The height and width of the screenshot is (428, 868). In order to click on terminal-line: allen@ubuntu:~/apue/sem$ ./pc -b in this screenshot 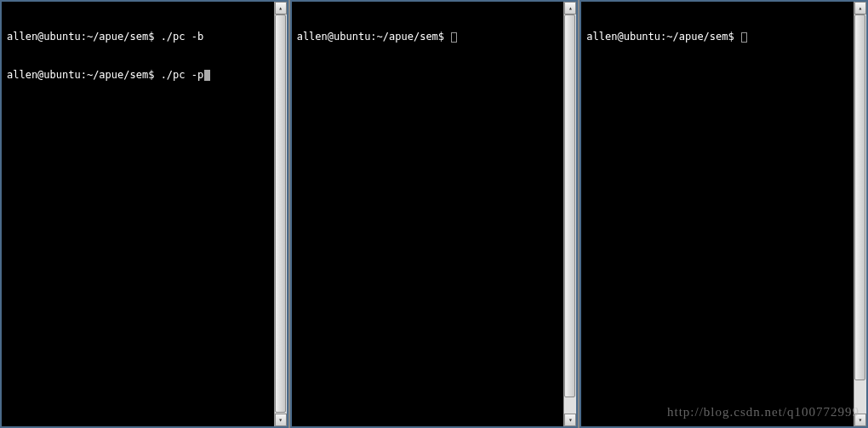, I will do `click(138, 37)`.